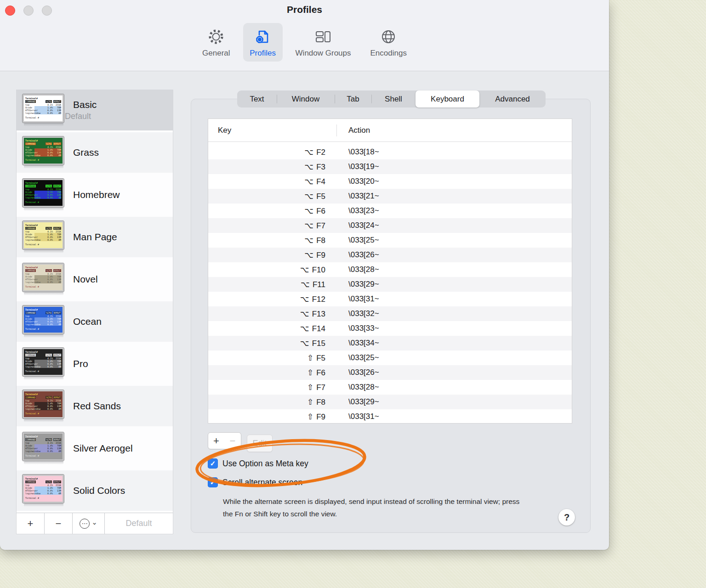 The width and height of the screenshot is (706, 588). Describe the element at coordinates (359, 130) in the screenshot. I see `column-header-action: Action` at that location.